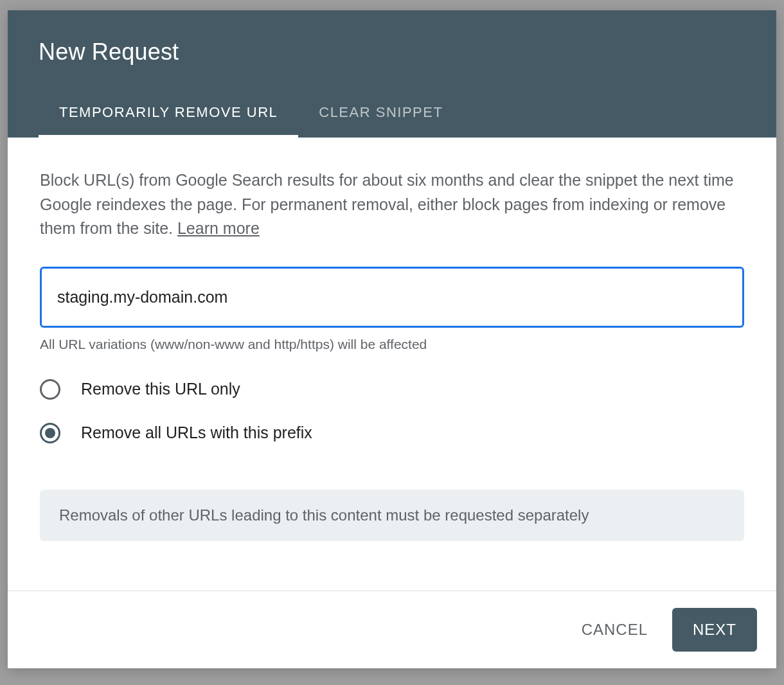 The height and width of the screenshot is (685, 784). Describe the element at coordinates (392, 433) in the screenshot. I see `radio-option-all-with-prefix: Remove all URLs with this prefix` at that location.